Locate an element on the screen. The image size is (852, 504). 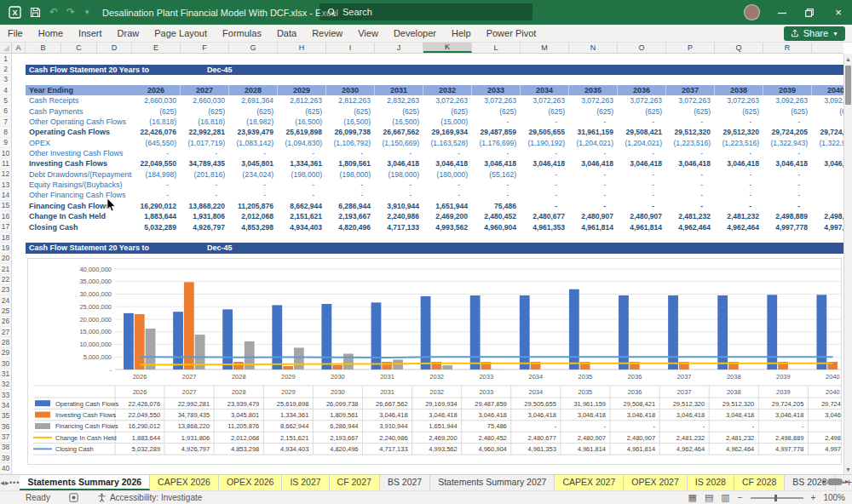
row-number-29: 29 is located at coordinates (5, 353).